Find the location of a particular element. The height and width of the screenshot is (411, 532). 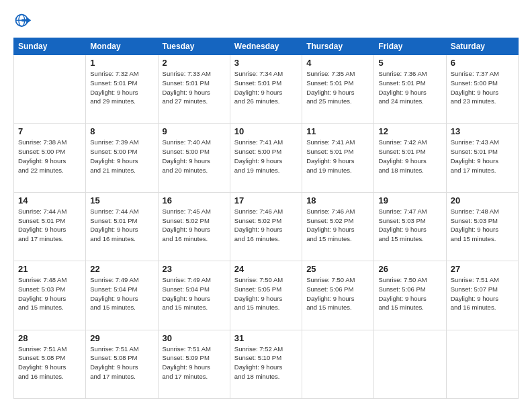

day-number: 23 is located at coordinates (194, 269).